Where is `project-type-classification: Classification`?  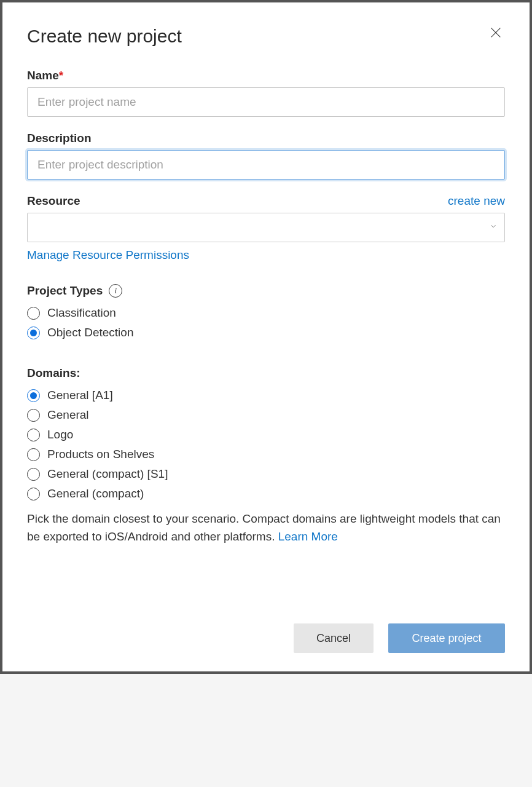
project-type-classification: Classification is located at coordinates (266, 313).